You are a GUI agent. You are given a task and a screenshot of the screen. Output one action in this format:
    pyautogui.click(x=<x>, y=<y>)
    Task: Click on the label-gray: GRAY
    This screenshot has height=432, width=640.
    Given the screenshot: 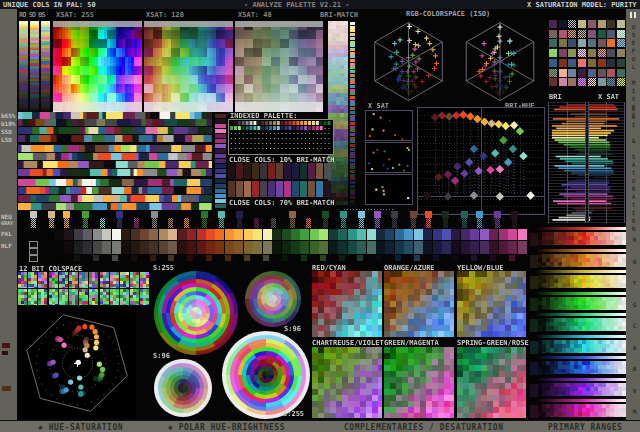 What is the action you would take?
    pyautogui.click(x=7, y=223)
    